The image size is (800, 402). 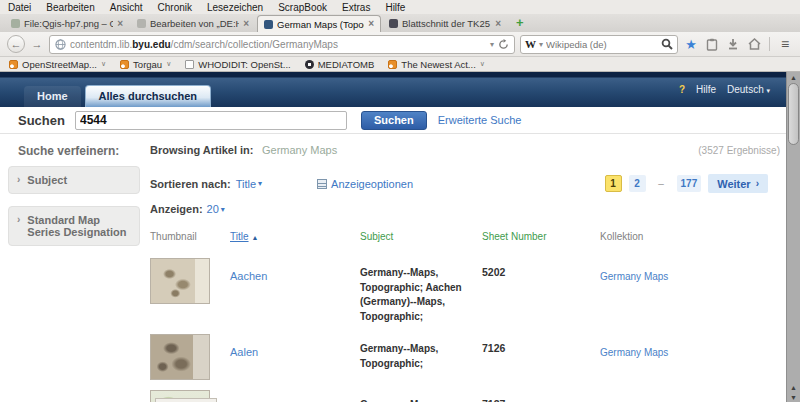 I want to click on browser-tab-1: File:Qgis-hp7.png – Op... ×, so click(x=67, y=24).